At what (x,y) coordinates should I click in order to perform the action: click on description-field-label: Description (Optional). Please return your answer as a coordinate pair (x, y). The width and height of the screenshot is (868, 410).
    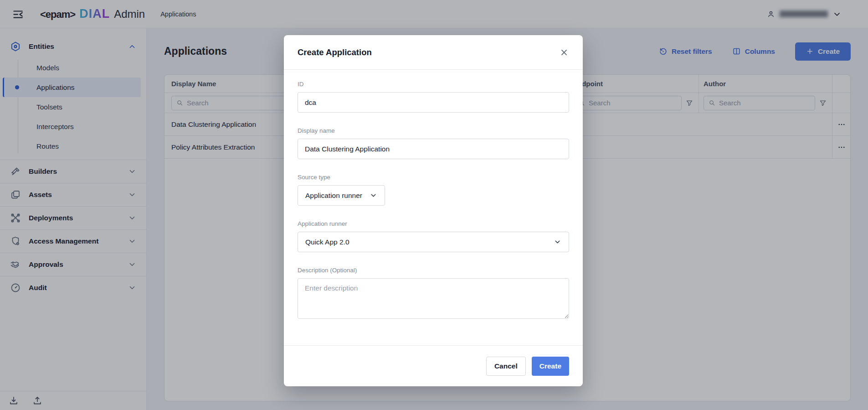
    Looking at the image, I should click on (433, 270).